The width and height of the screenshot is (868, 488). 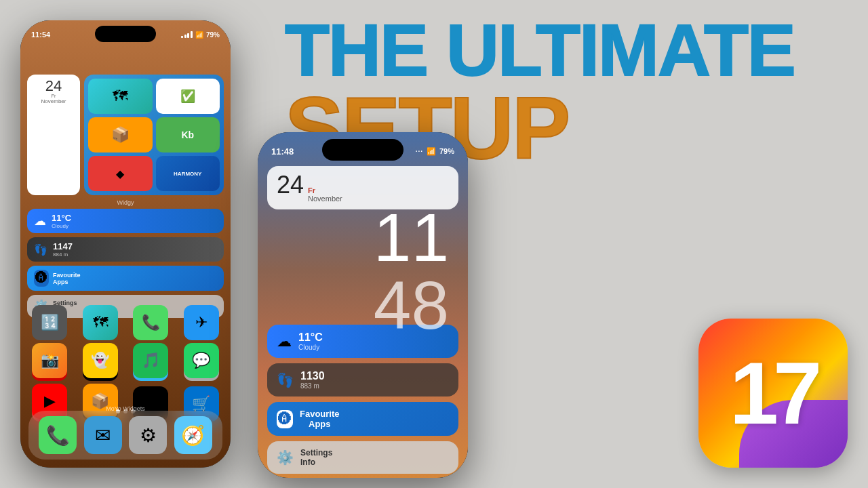 I want to click on date-month-left: November, so click(x=54, y=102).